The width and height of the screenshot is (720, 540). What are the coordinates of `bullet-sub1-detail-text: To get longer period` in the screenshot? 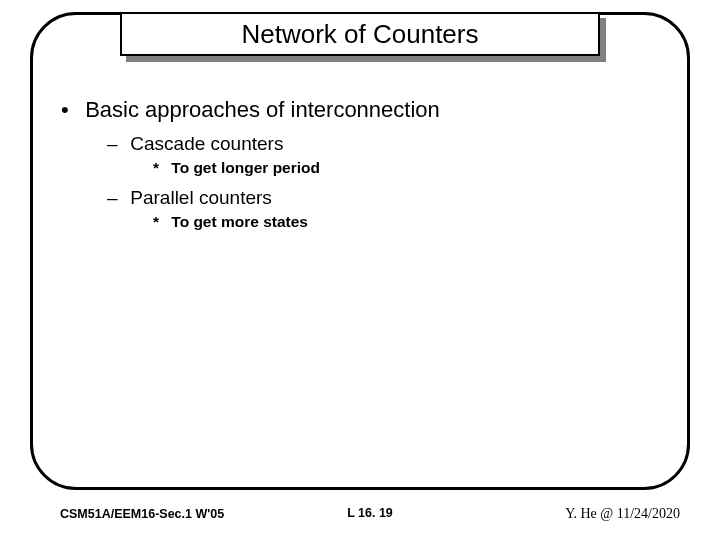 It's located at (246, 168).